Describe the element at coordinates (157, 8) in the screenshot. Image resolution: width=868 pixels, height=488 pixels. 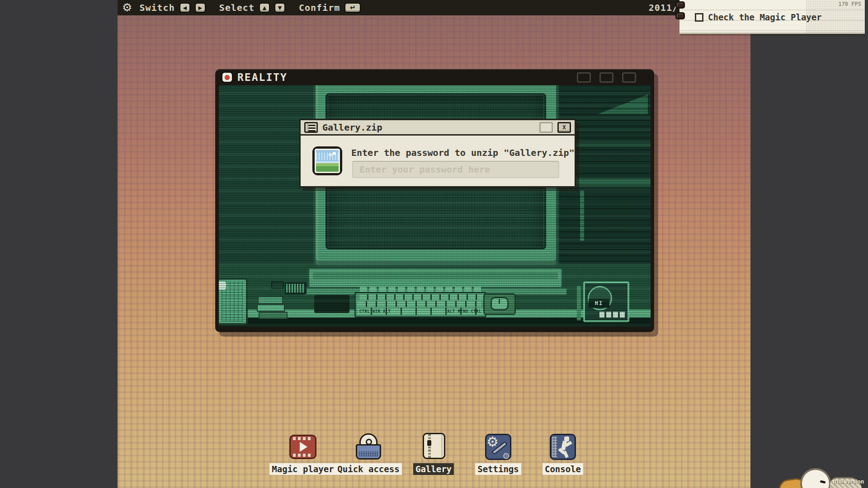
I see `switch-label: Switch` at that location.